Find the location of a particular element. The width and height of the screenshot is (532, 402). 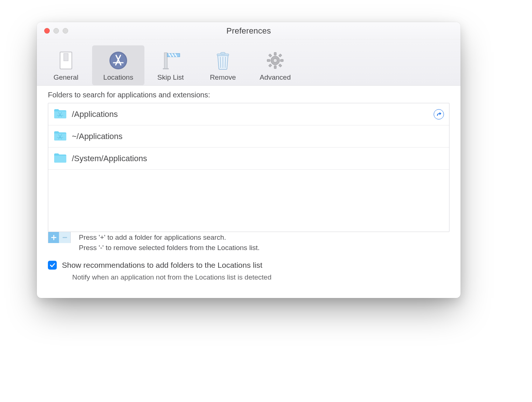

section-label: Folders to search for applications and e… is located at coordinates (249, 95).